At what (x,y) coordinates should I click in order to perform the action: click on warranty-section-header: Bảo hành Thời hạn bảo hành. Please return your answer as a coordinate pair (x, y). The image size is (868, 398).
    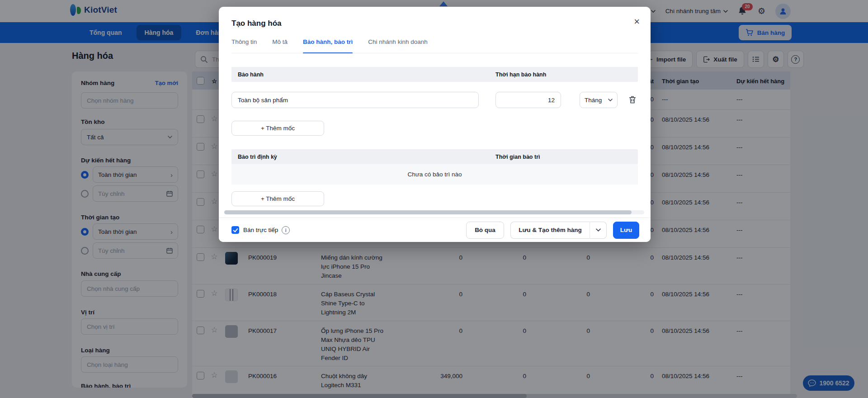
    Looking at the image, I should click on (435, 74).